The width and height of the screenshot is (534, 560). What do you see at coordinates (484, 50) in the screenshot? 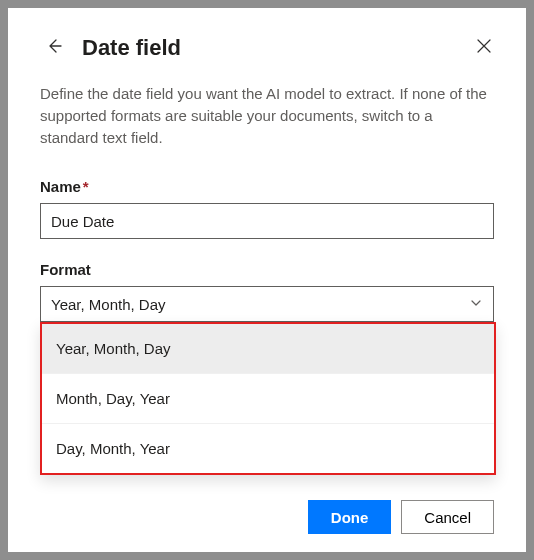
I see `close-icon` at bounding box center [484, 50].